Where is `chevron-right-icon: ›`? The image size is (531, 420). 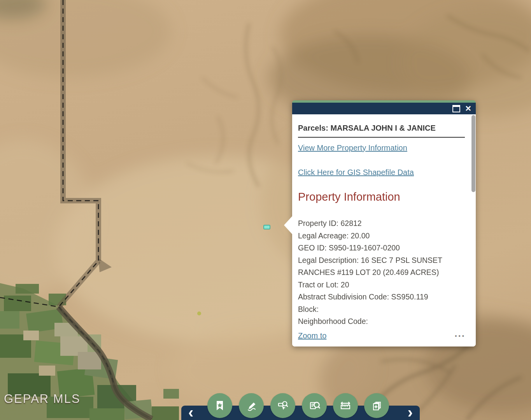 chevron-right-icon: › is located at coordinates (410, 412).